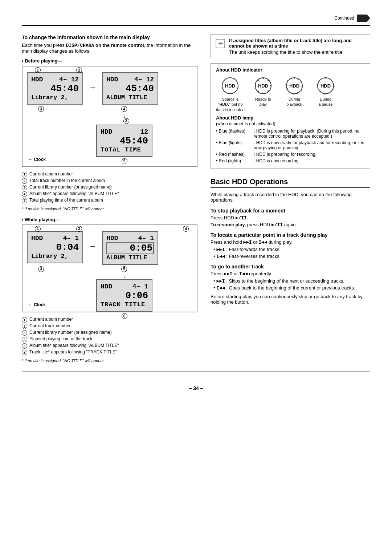 This screenshot has width=392, height=555. I want to click on hdd-icon-ready-svg: HDD, so click(263, 86).